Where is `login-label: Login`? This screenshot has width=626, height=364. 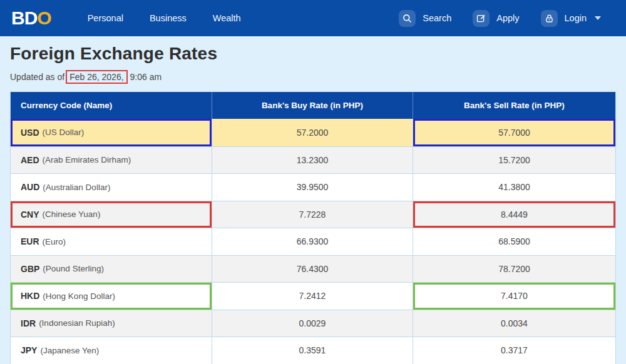 login-label: Login is located at coordinates (576, 18).